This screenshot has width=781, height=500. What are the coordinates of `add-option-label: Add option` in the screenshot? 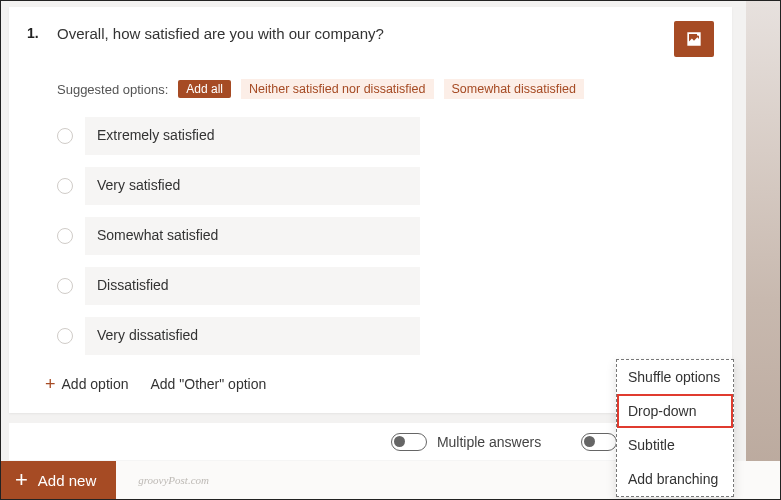 It's located at (96, 384).